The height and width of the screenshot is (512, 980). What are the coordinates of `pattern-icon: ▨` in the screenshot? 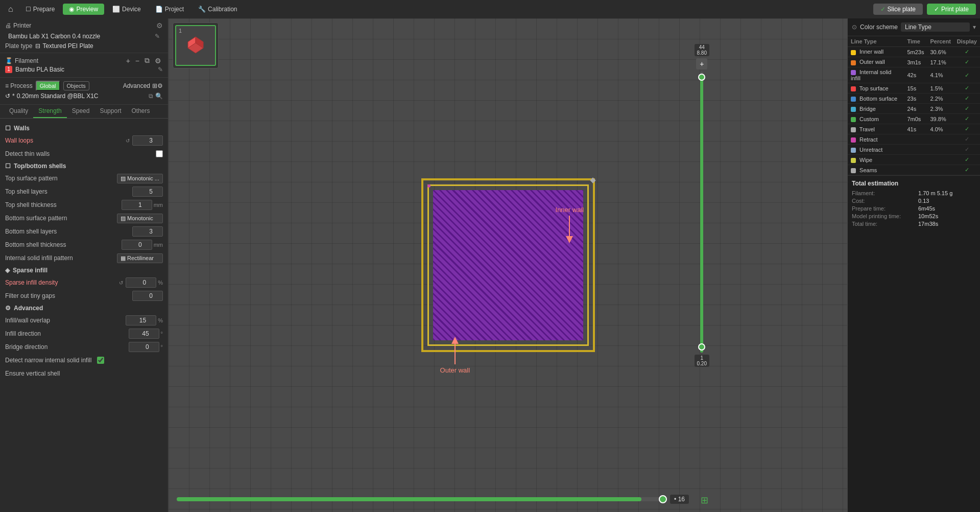 It's located at (123, 179).